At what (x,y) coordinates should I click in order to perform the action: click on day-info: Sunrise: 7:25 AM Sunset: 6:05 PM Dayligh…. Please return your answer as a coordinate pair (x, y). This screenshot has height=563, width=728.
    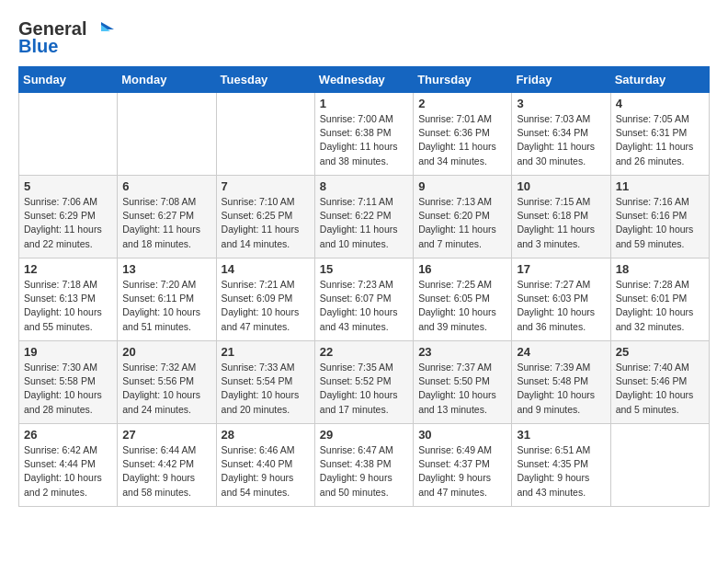
    Looking at the image, I should click on (462, 305).